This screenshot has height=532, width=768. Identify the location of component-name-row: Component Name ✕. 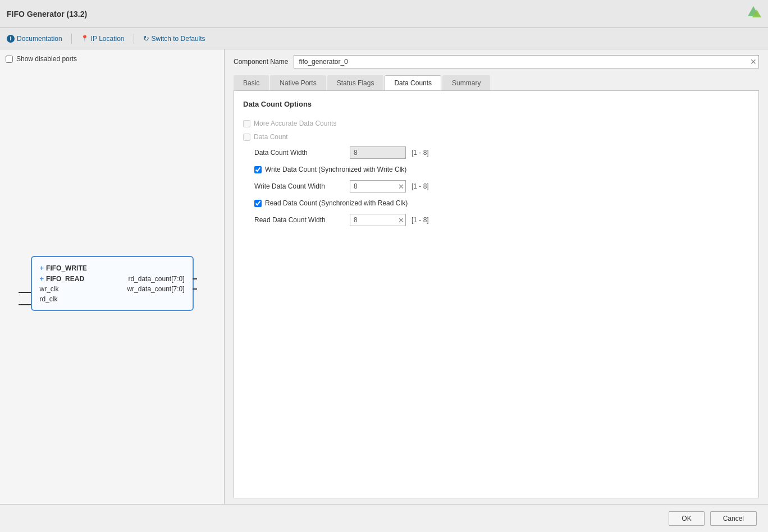
(496, 62).